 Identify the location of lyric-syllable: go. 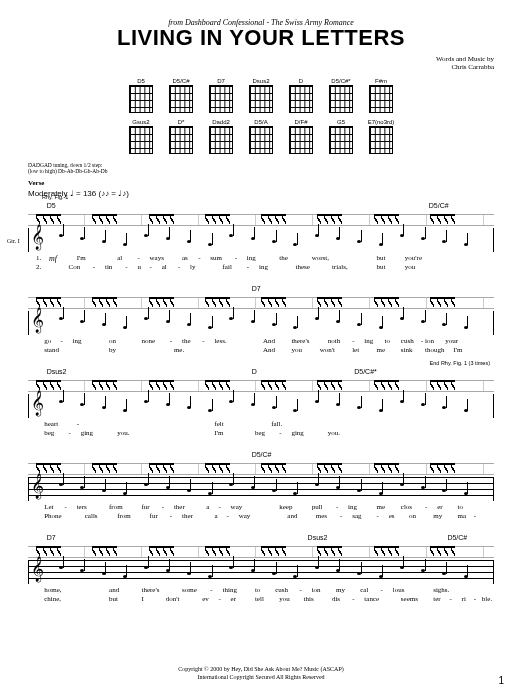
(48, 342).